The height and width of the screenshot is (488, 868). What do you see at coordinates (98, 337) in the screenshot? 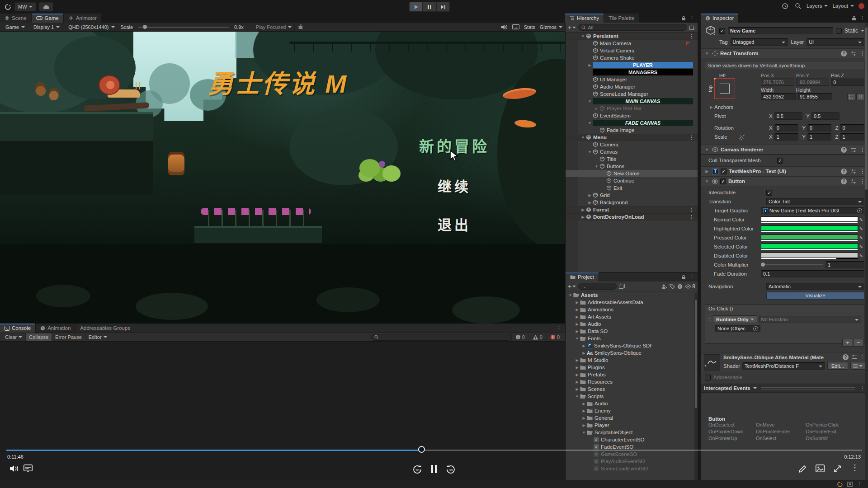
I see `editor-dropdown: Editor` at bounding box center [98, 337].